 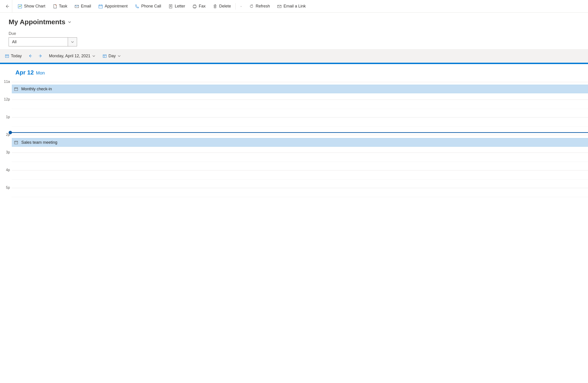 I want to click on hour-label: 4p, so click(x=6, y=178).